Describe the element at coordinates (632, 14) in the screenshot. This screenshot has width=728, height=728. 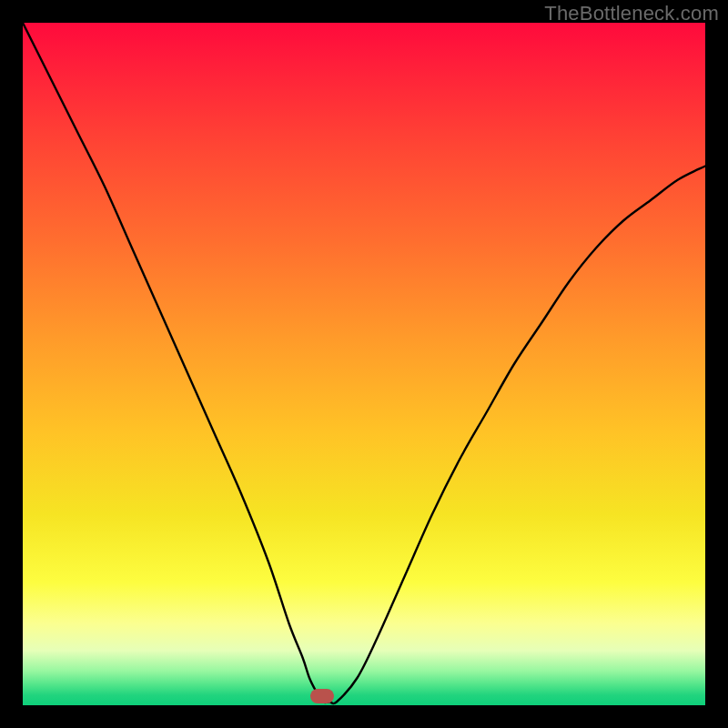
I see `watermark-text: TheBottleneck.com` at that location.